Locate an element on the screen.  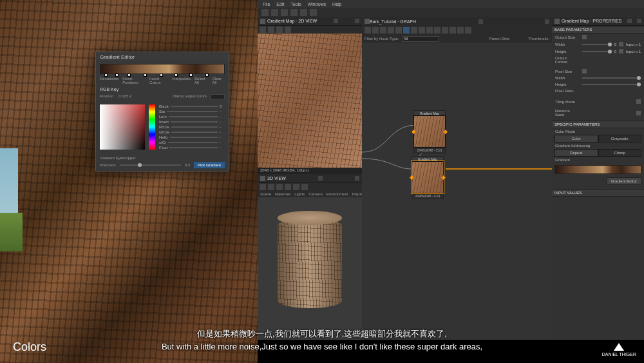
menu-help: Help is located at coordinates (337, 4).